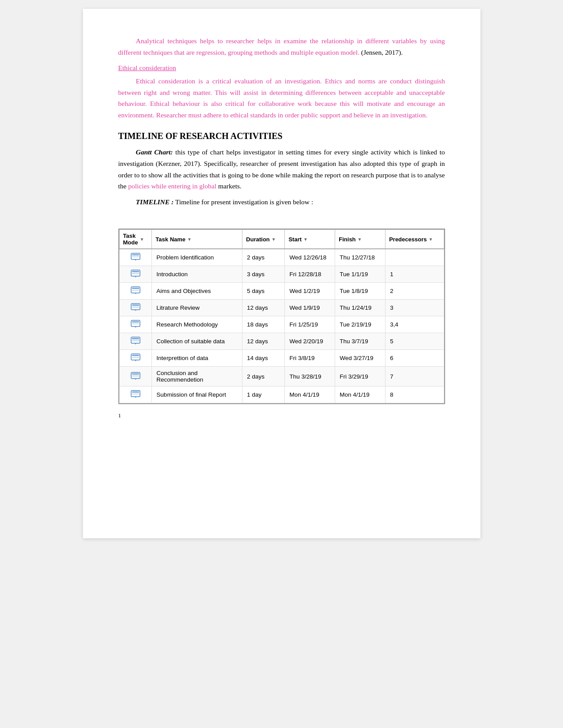 This screenshot has height=728, width=563. What do you see at coordinates (197, 274) in the screenshot?
I see `task-name-cell: Introduction` at bounding box center [197, 274].